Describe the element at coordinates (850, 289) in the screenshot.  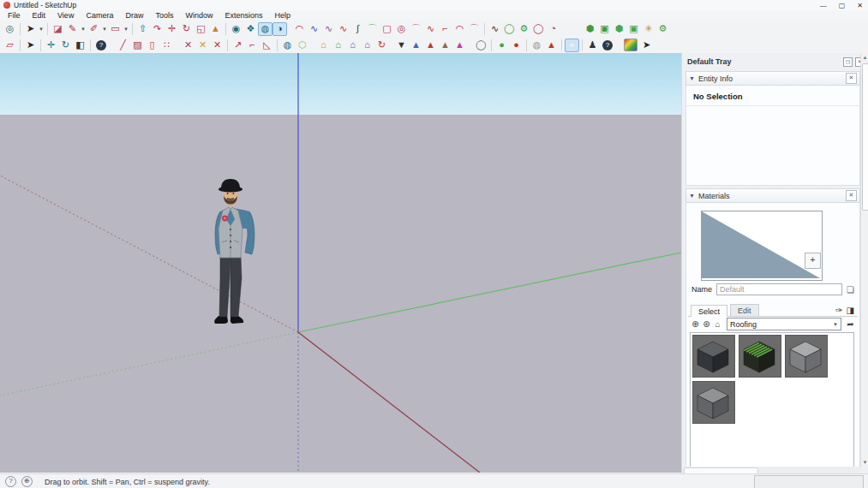
I see `secondary-pane-icon: ❏` at that location.